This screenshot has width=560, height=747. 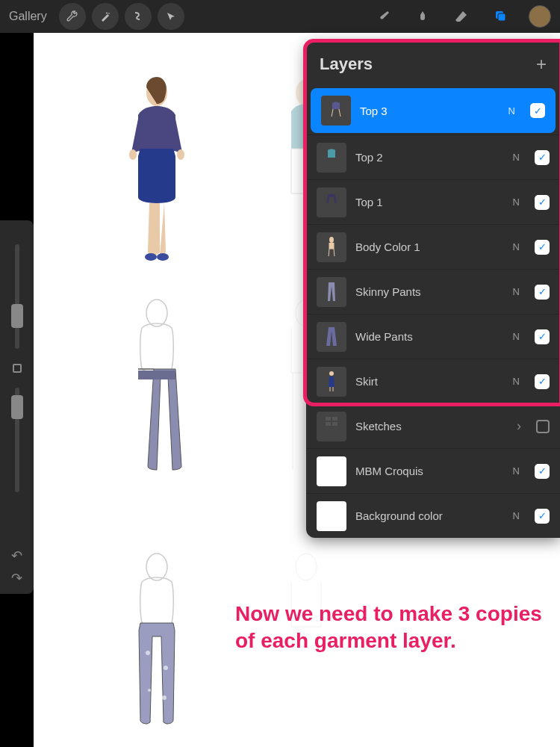 What do you see at coordinates (430, 381) in the screenshot?
I see `layer-name-label: Skirt` at bounding box center [430, 381].